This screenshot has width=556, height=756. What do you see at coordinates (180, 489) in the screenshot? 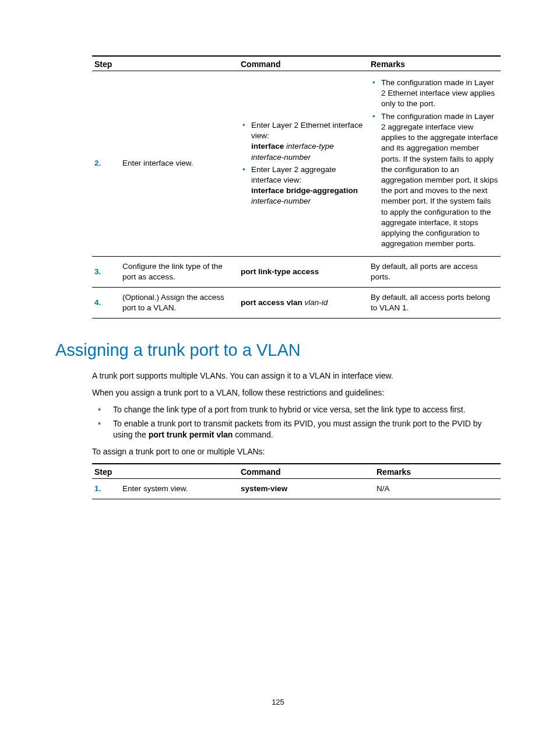
I see `step-desc: Enter system view.` at bounding box center [180, 489].